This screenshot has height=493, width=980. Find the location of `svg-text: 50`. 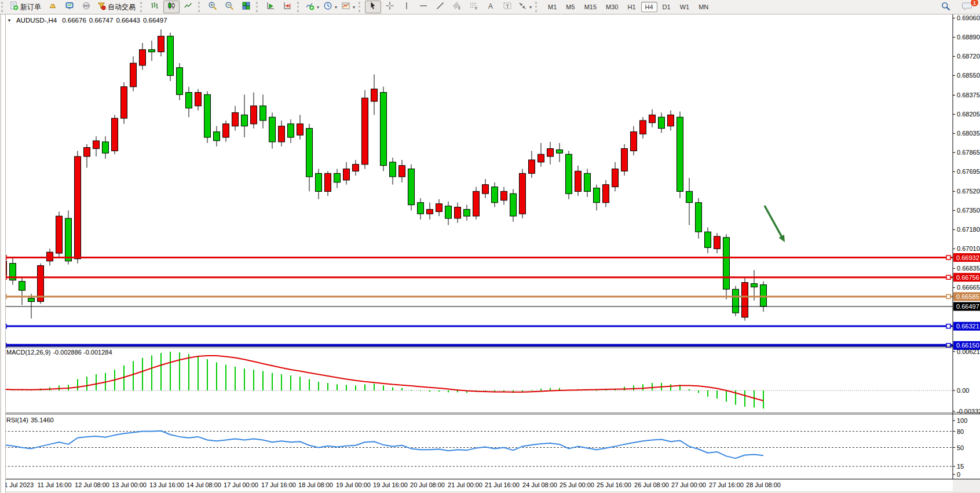

svg-text: 50 is located at coordinates (960, 448).